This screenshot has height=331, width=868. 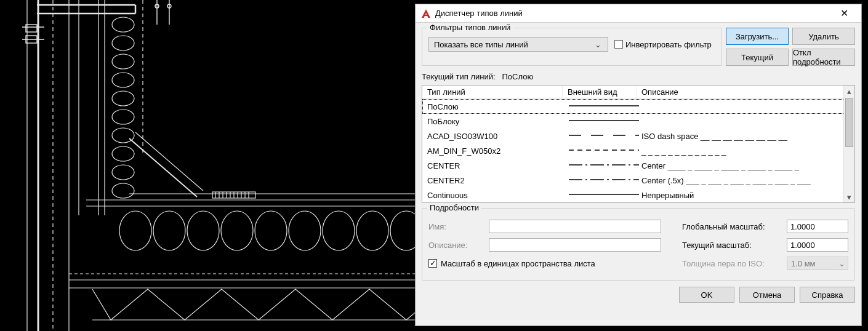 I want to click on checkbox-box-icon: ✓, so click(x=433, y=263).